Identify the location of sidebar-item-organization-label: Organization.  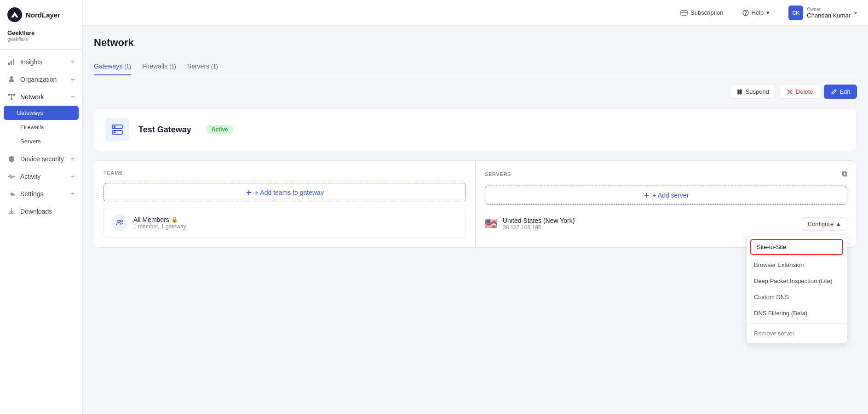
(39, 79).